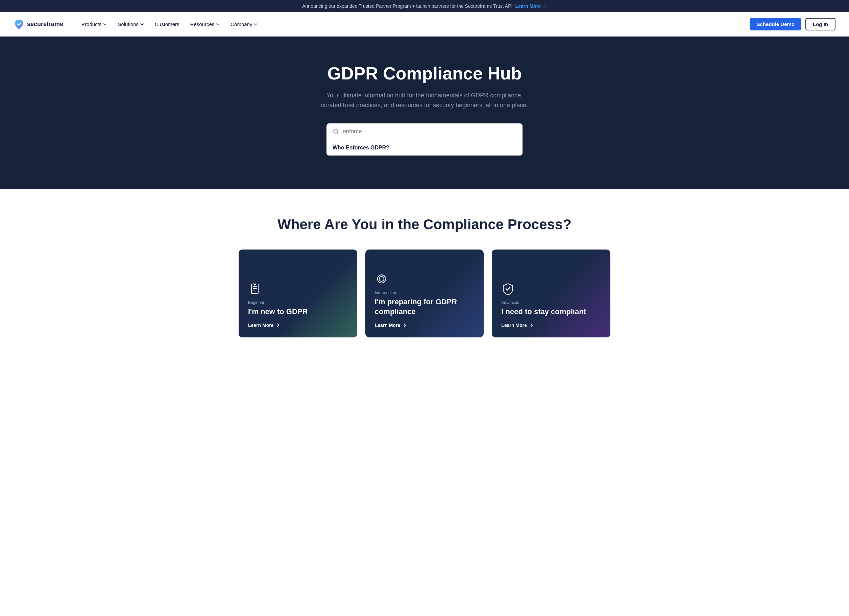 The height and width of the screenshot is (616, 849). I want to click on shield-doc-icon, so click(255, 289).